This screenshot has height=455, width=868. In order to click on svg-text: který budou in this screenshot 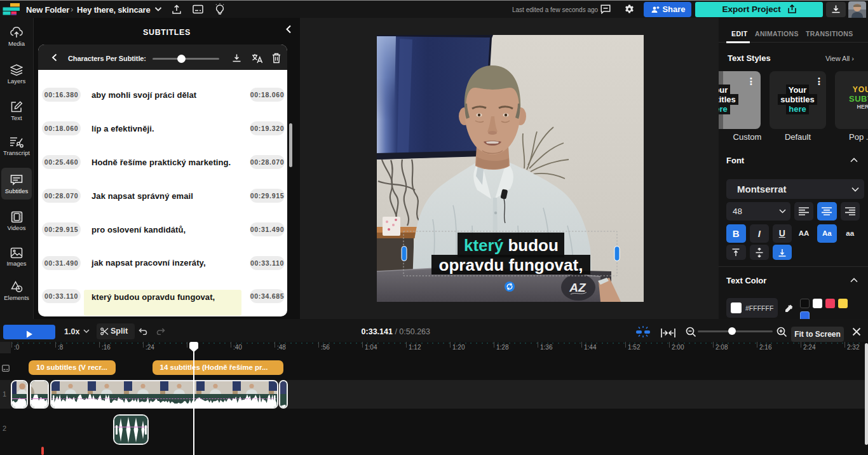, I will do `click(511, 245)`.